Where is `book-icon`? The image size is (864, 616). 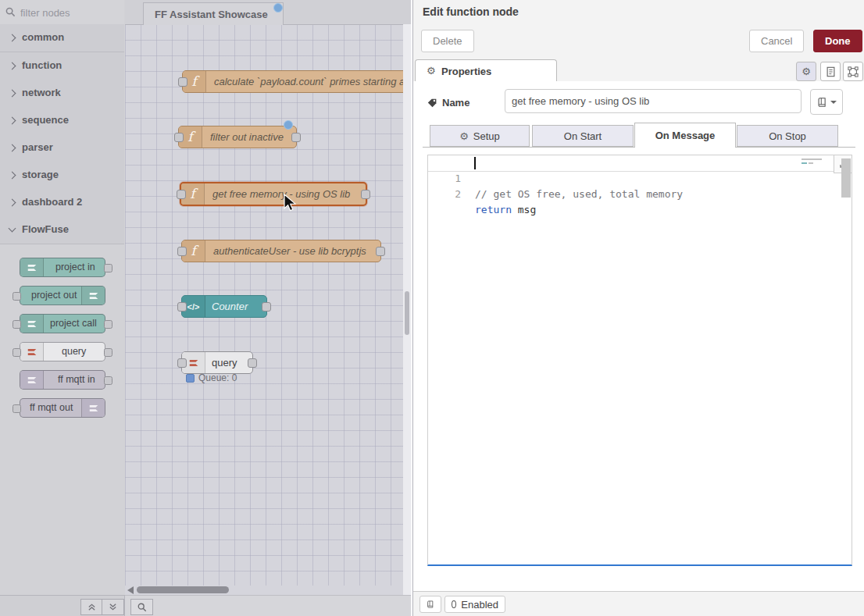
book-icon is located at coordinates (822, 102).